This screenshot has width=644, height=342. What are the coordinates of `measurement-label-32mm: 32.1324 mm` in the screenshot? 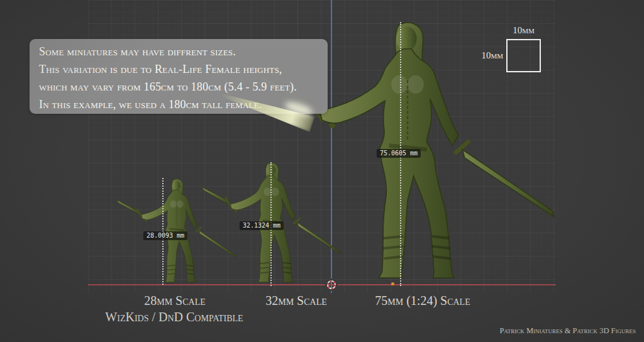 It's located at (262, 226).